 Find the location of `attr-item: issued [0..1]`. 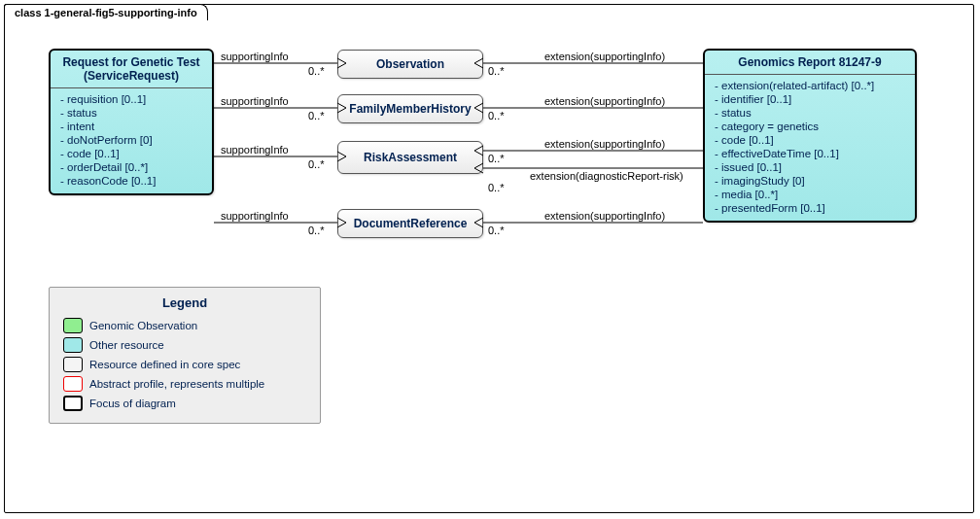

attr-item: issued [0..1] is located at coordinates (810, 167).